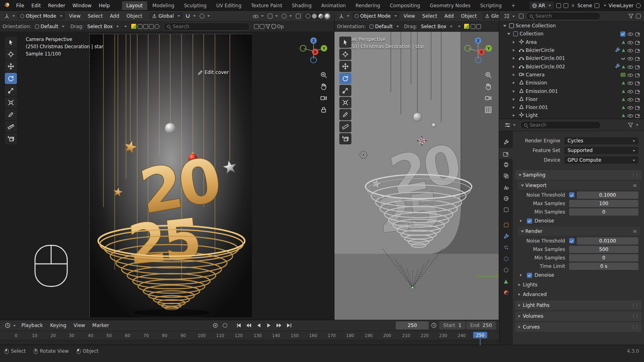 The height and width of the screenshot is (362, 644). I want to click on camera-lock-icon, so click(324, 110).